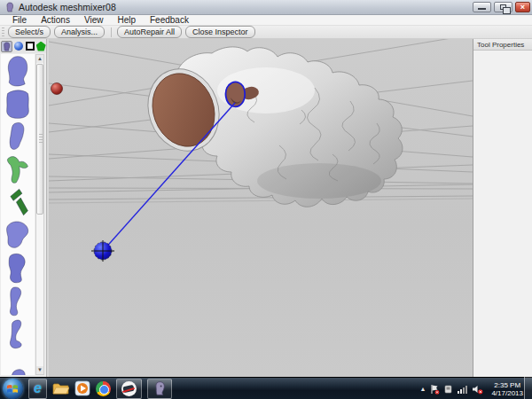  I want to click on minimize-button, so click(482, 7).